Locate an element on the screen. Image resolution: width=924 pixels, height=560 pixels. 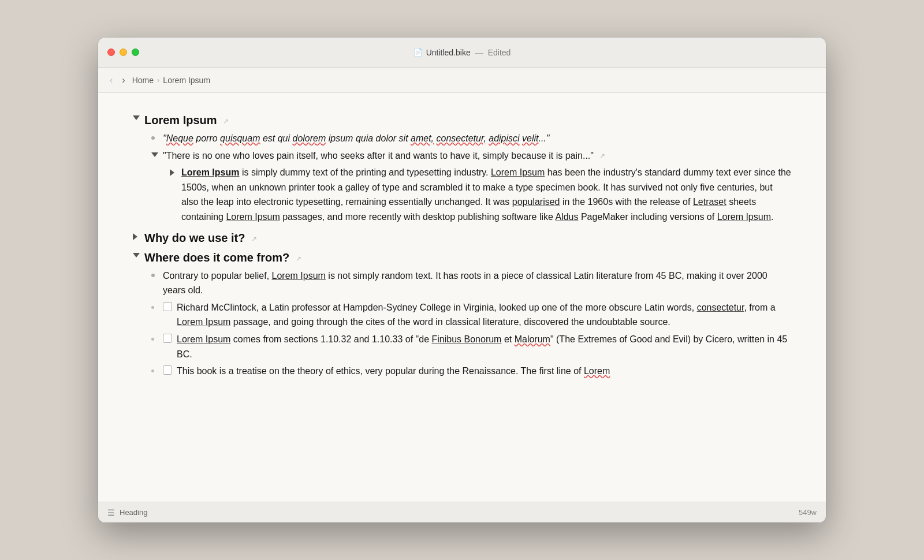
row-content: Lorem Ipsum is simply dummy text of the … is located at coordinates (486, 195).